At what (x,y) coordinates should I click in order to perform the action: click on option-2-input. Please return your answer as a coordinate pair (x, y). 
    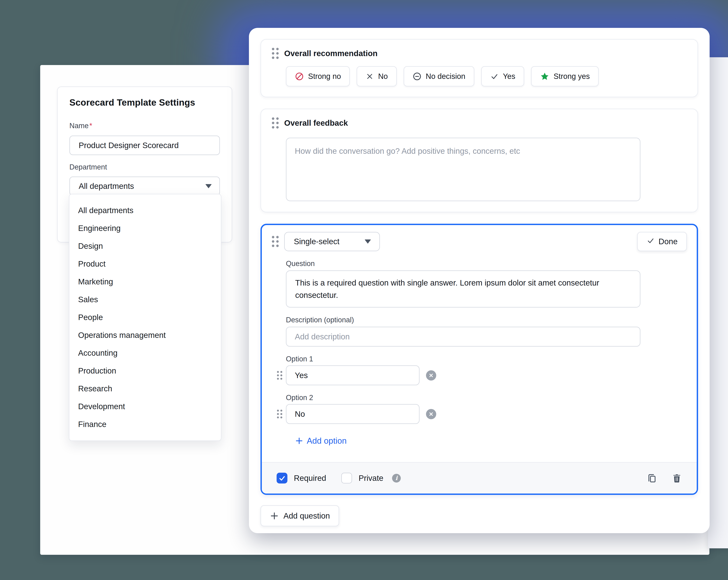
    Looking at the image, I should click on (353, 414).